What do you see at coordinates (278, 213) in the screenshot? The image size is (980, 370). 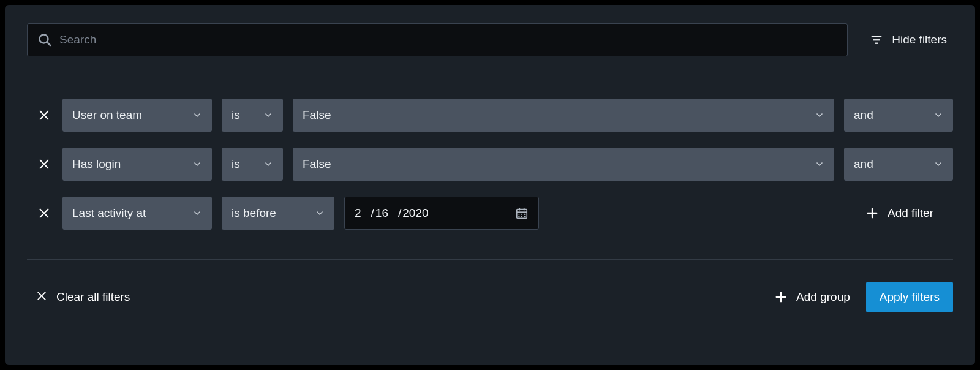 I see `filter-operator-select: is before` at bounding box center [278, 213].